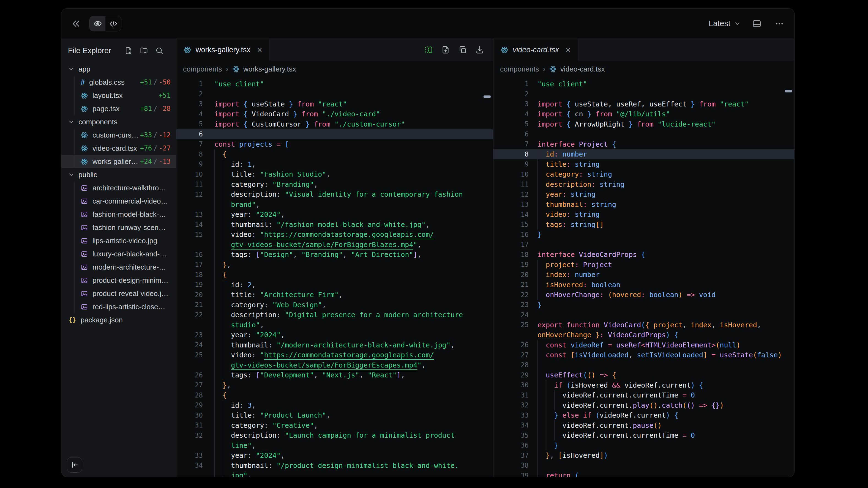 This screenshot has width=868, height=488. I want to click on code-line-21: 21 isHovered: boolean, so click(644, 285).